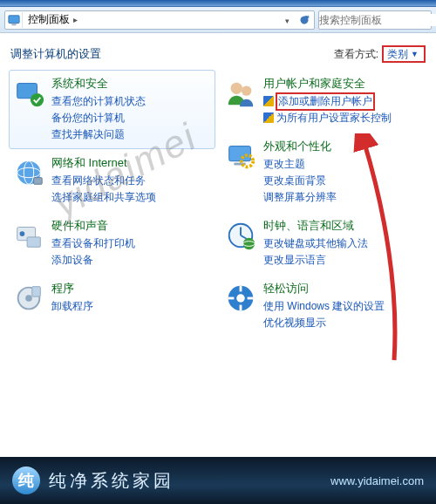 The image size is (436, 504). Describe the element at coordinates (29, 235) in the screenshot. I see `hardware-icon` at that location.